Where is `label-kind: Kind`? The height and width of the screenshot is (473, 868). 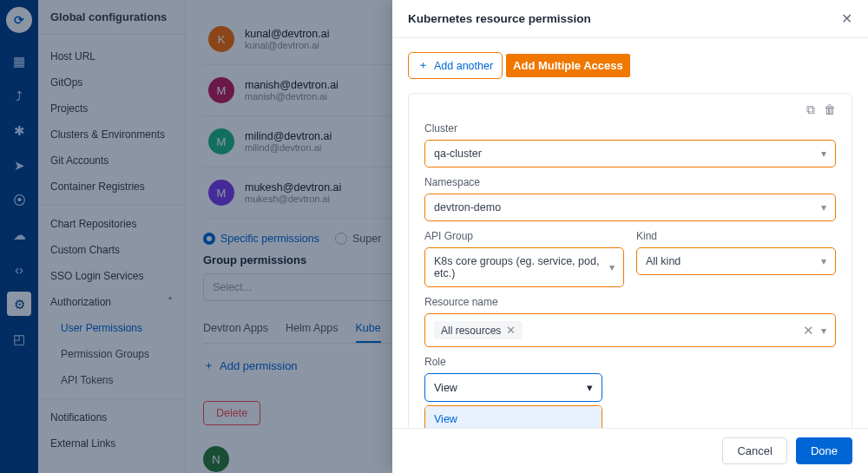 label-kind: Kind is located at coordinates (736, 236).